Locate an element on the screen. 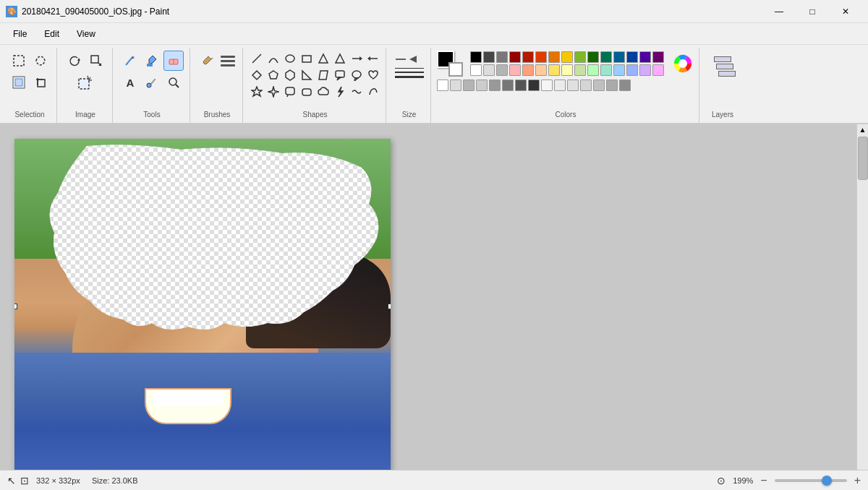  resize-button is located at coordinates (96, 61).